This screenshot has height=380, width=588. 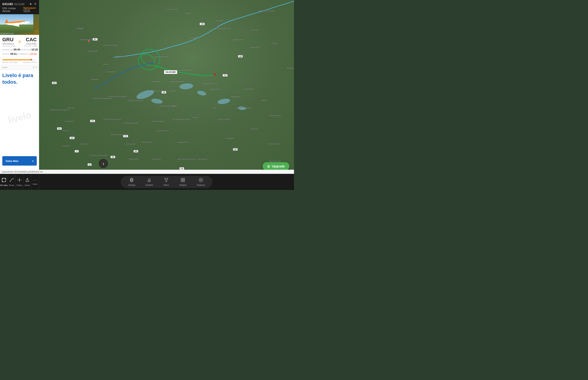 What do you see at coordinates (183, 185) in the screenshot?
I see `widgets-label: Widgets` at bounding box center [183, 185].